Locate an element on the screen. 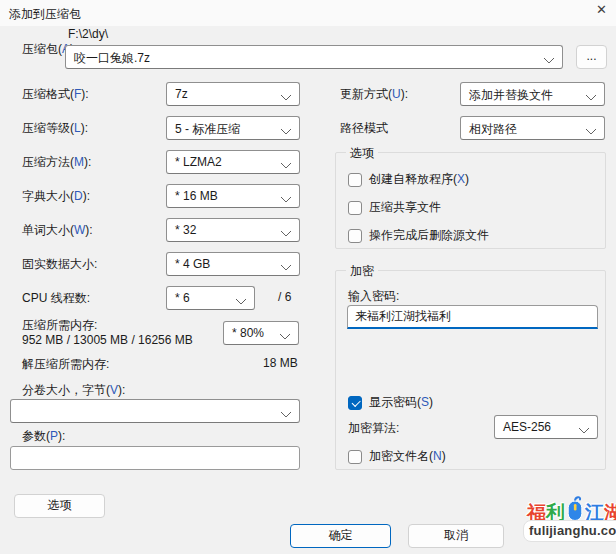  options-button: 选项 is located at coordinates (60, 506).